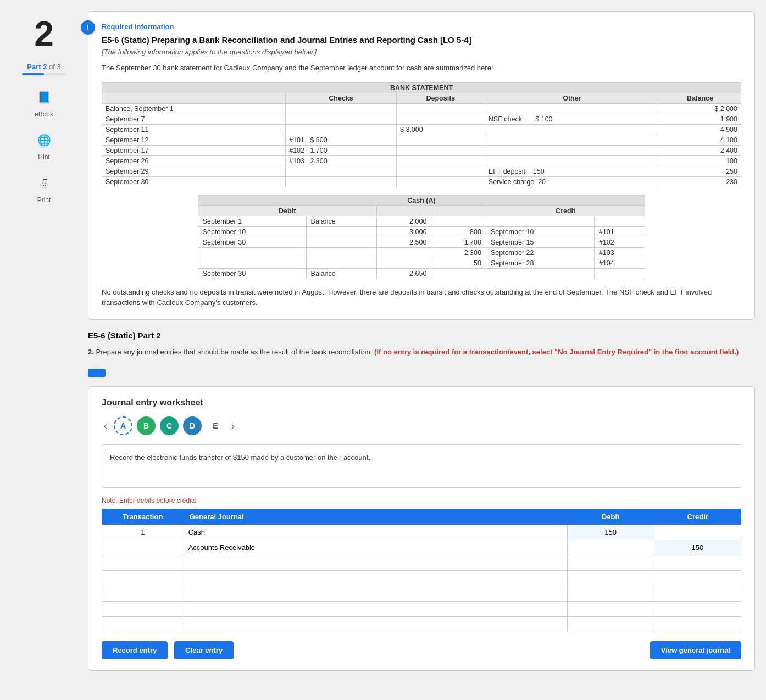 This screenshot has width=766, height=700. I want to click on view-general-journal-button: View general journal, so click(696, 651).